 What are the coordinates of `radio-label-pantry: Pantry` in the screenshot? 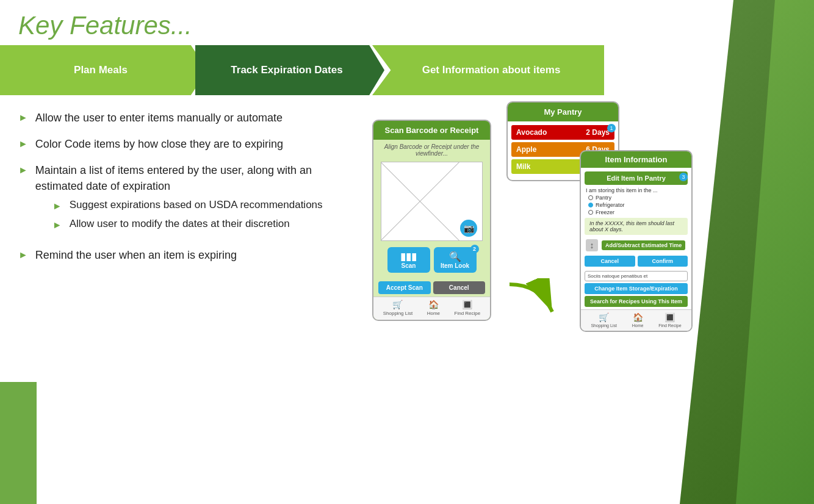 It's located at (603, 198).